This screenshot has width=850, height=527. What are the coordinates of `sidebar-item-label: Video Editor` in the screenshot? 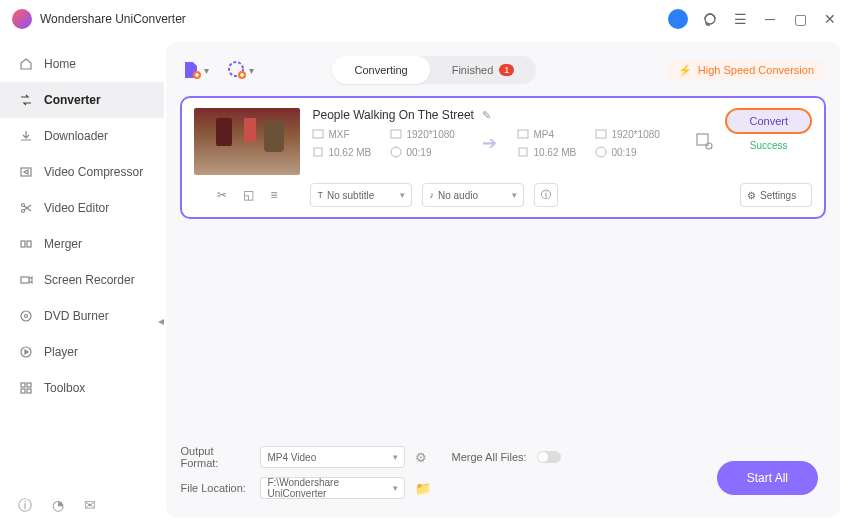 It's located at (76, 208).